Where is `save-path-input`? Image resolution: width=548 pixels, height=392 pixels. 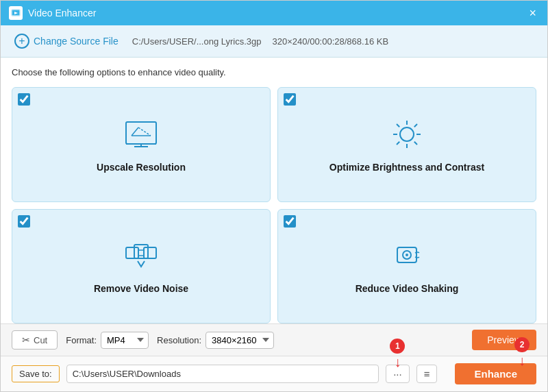 save-path-input is located at coordinates (223, 374).